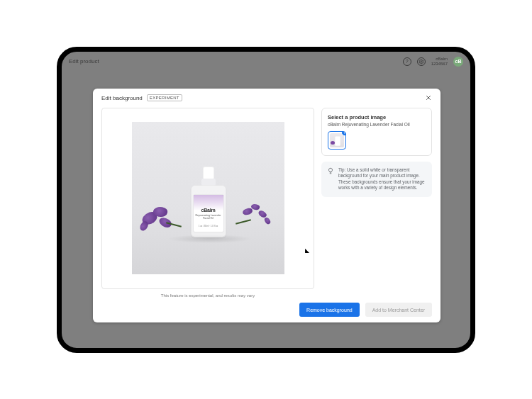 This screenshot has height=399, width=532. Describe the element at coordinates (377, 132) in the screenshot. I see `select-image-card: Select a product image cBalm Rejuvenatin…` at that location.